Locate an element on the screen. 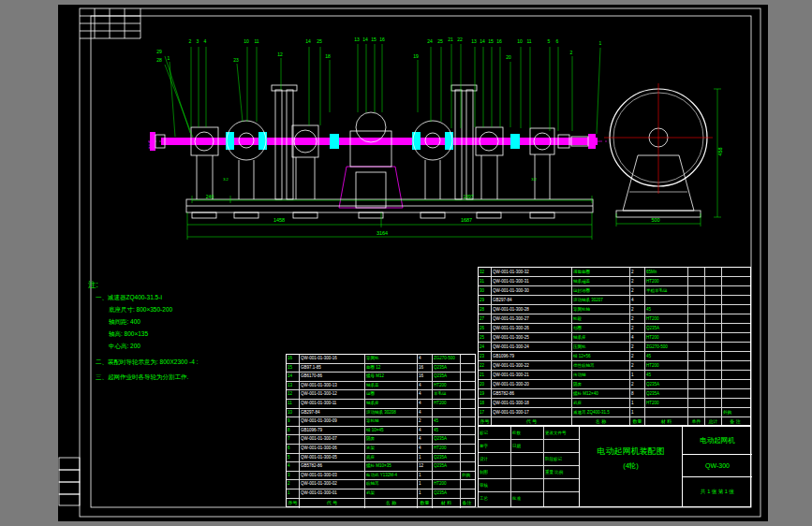 The height and width of the screenshot is (526, 812). table-cell: 8 is located at coordinates (293, 431).